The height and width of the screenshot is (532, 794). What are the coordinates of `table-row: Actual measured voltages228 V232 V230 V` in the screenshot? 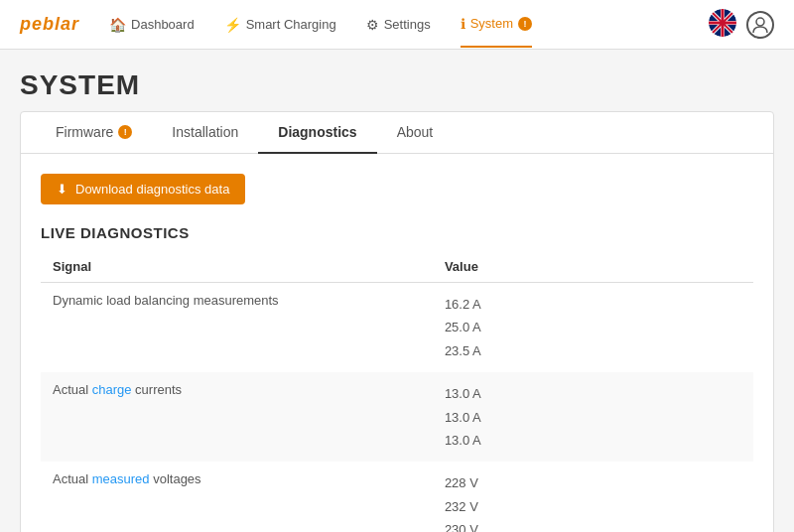 It's located at (397, 496).